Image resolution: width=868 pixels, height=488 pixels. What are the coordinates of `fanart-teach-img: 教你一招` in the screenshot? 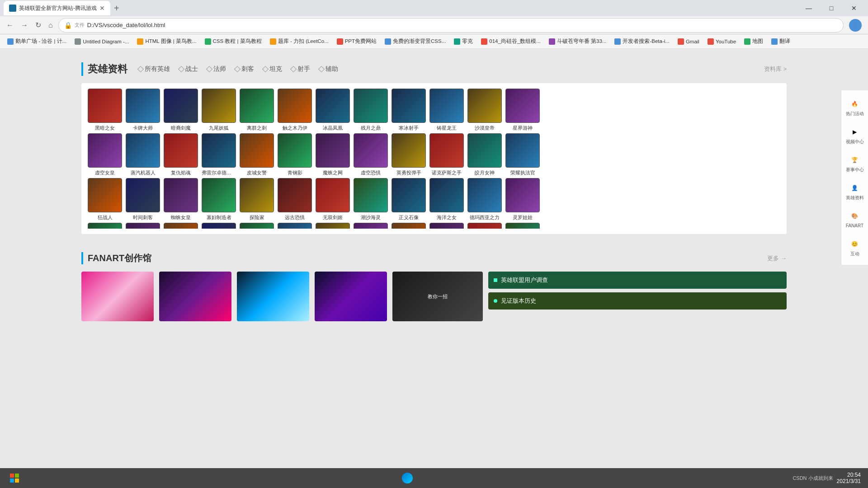 It's located at (438, 296).